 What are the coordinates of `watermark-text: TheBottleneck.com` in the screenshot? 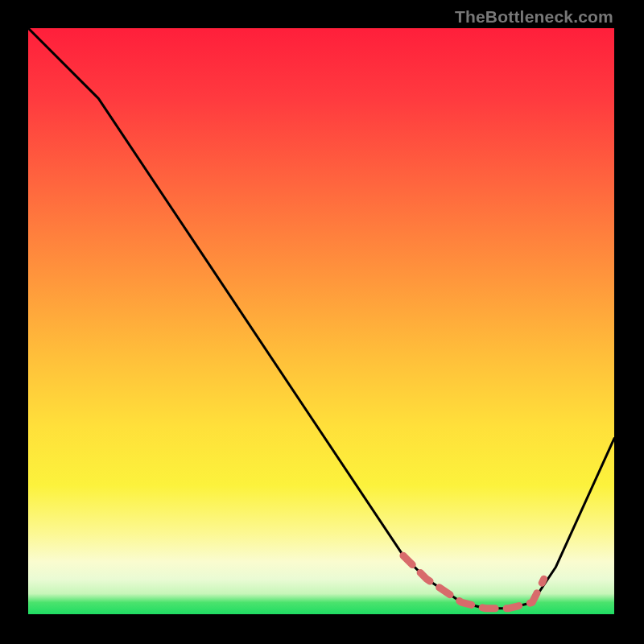 It's located at (535, 17).